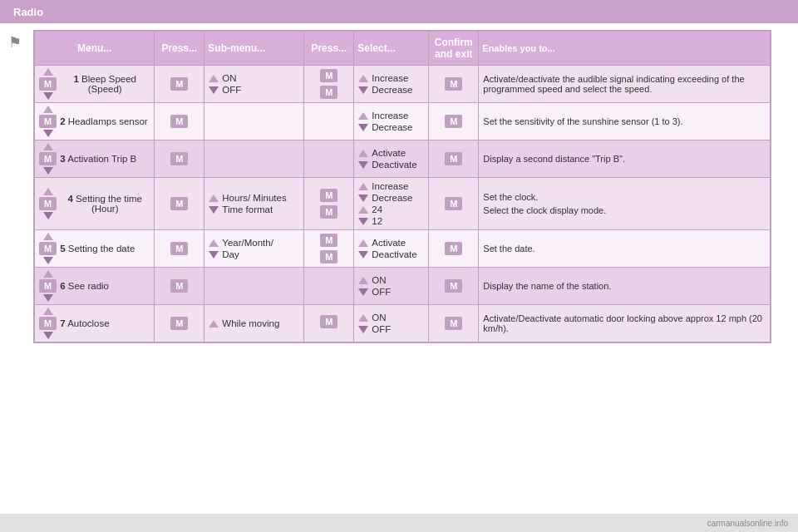 This screenshot has height=532, width=798. I want to click on menu-nav-row: M6 See radio, so click(95, 286).